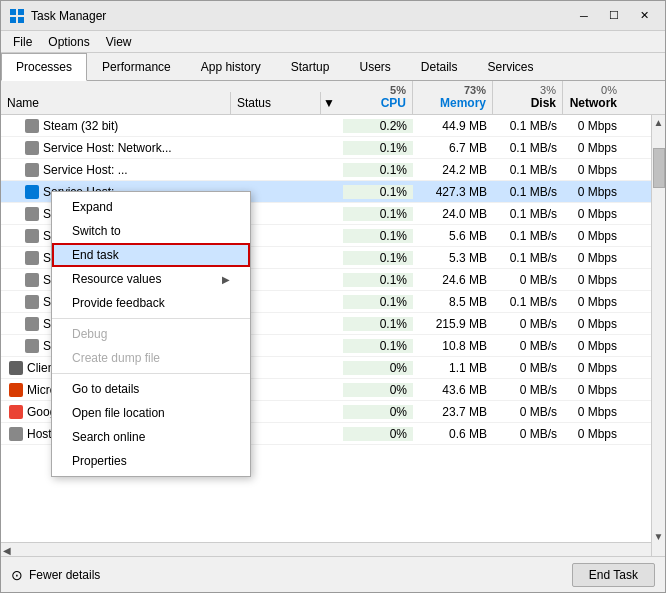  What do you see at coordinates (614, 16) in the screenshot?
I see `maximize-button: ☐` at bounding box center [614, 16].